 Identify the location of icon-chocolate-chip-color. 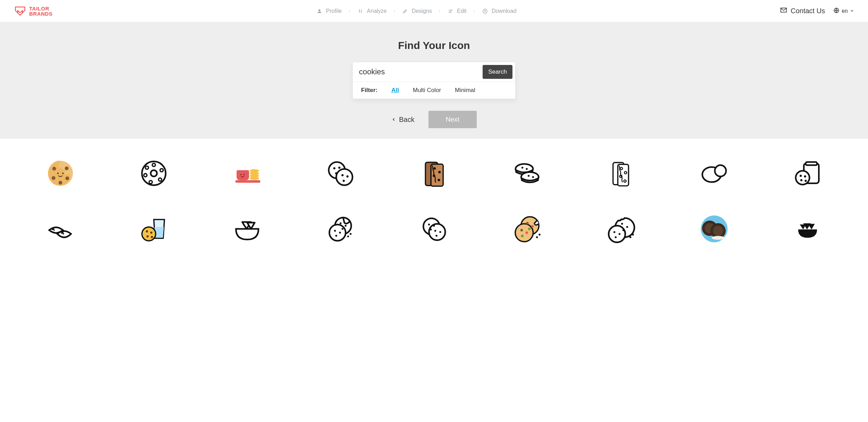
(527, 229).